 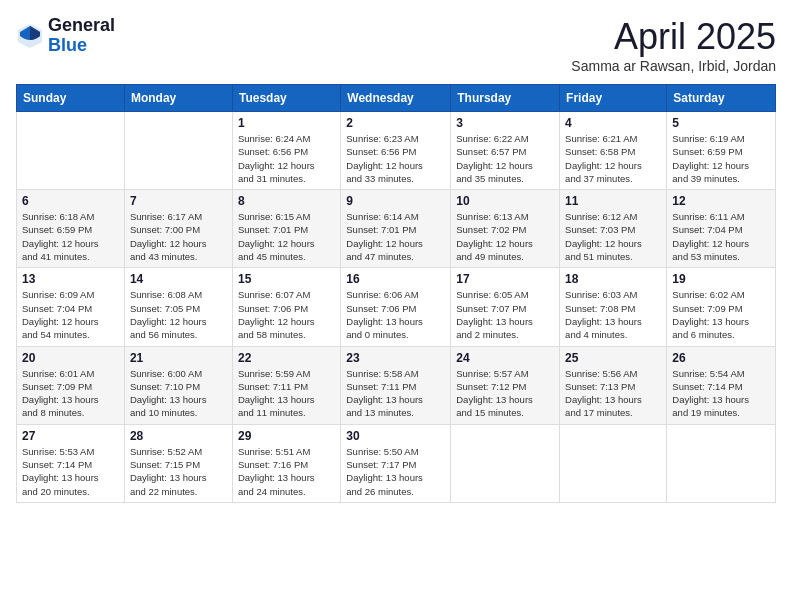 I want to click on calendar-cell: 30Sunrise: 5:50 AM Sunset: 7:17 PM Dayli…, so click(x=396, y=463).